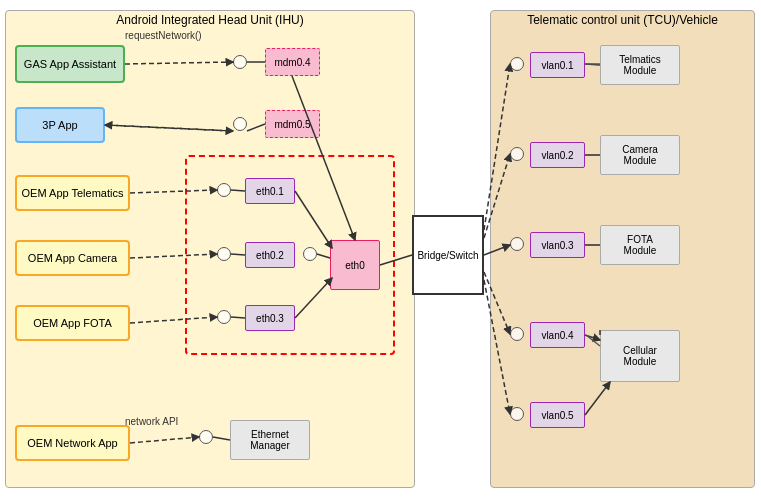 The height and width of the screenshot is (502, 761). I want to click on vlan03-box: vlan0.3, so click(558, 245).